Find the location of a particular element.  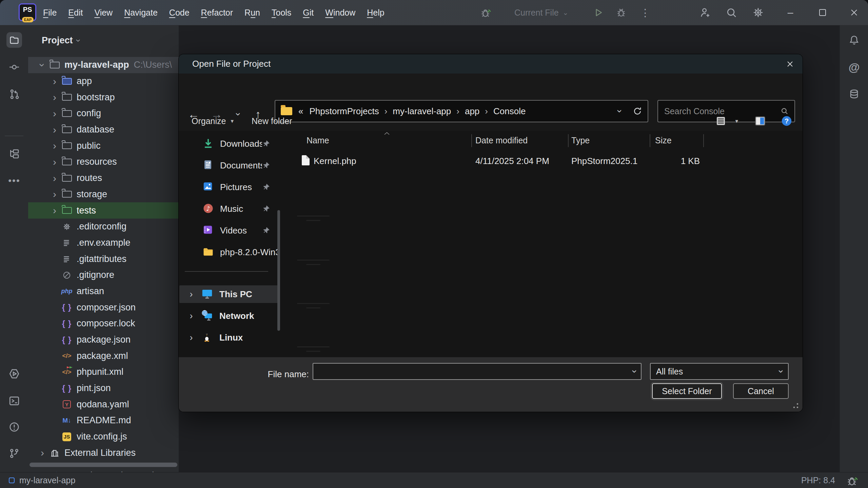

tree-row: ›public is located at coordinates (103, 146).